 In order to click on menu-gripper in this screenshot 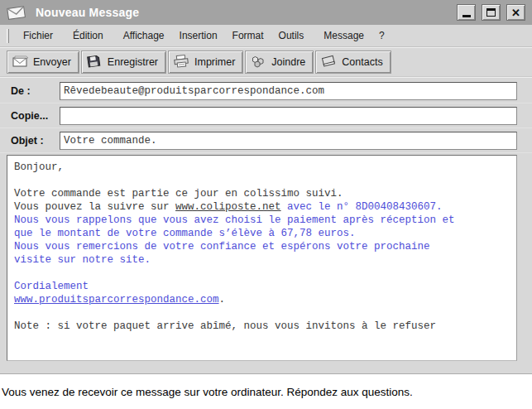, I will do `click(8, 36)`.